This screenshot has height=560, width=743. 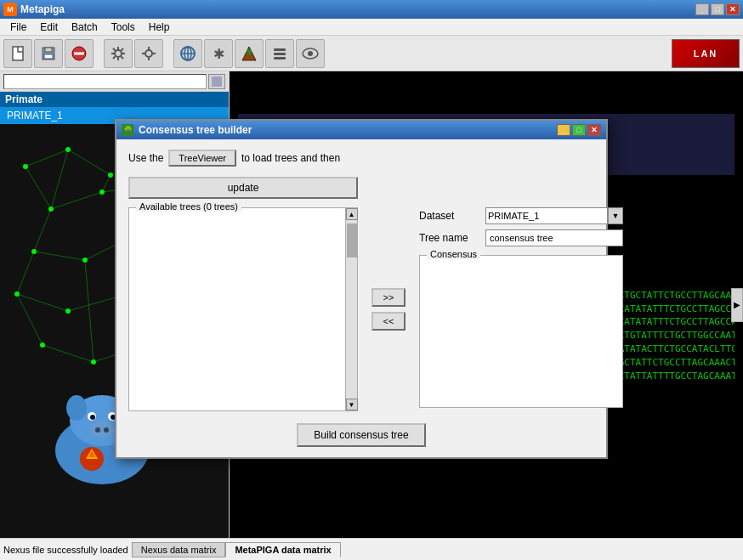 I want to click on scroll-thumb, so click(x=352, y=240).